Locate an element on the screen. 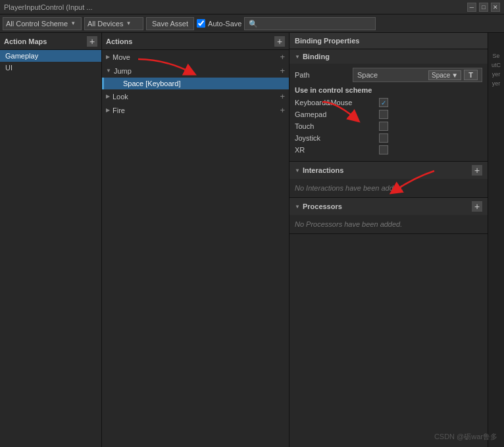 Image resolution: width=504 pixels, height=447 pixels. processors-section-header: ▼ Processors + is located at coordinates (388, 206).